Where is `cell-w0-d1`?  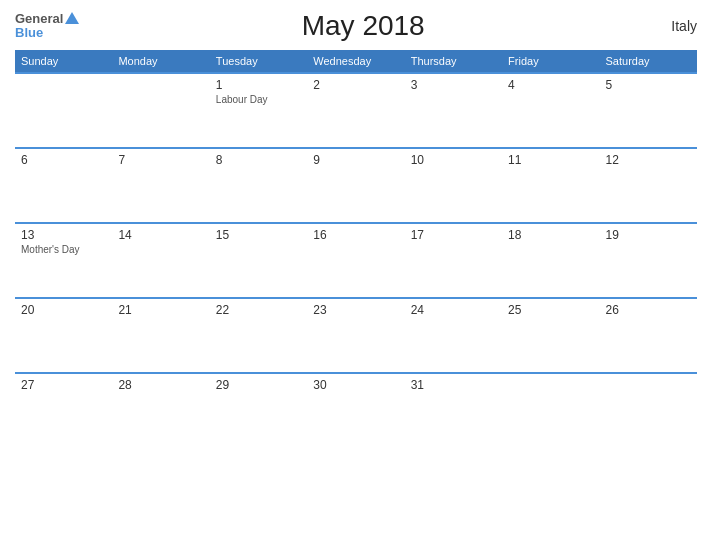 cell-w0-d1 is located at coordinates (160, 110).